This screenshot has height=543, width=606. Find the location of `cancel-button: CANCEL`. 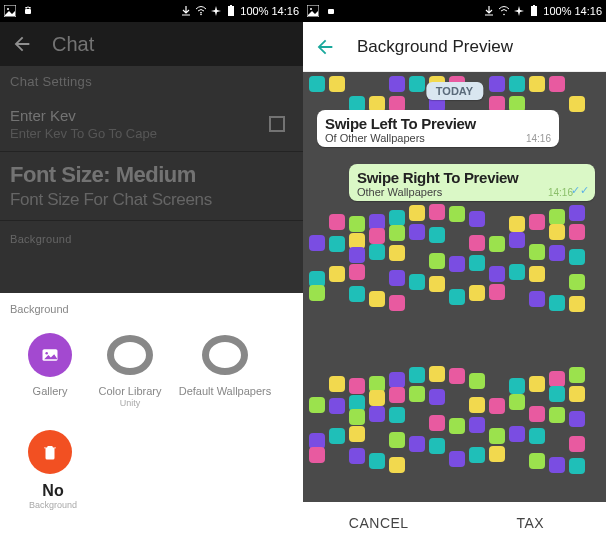

cancel-button: CANCEL is located at coordinates (379, 523).